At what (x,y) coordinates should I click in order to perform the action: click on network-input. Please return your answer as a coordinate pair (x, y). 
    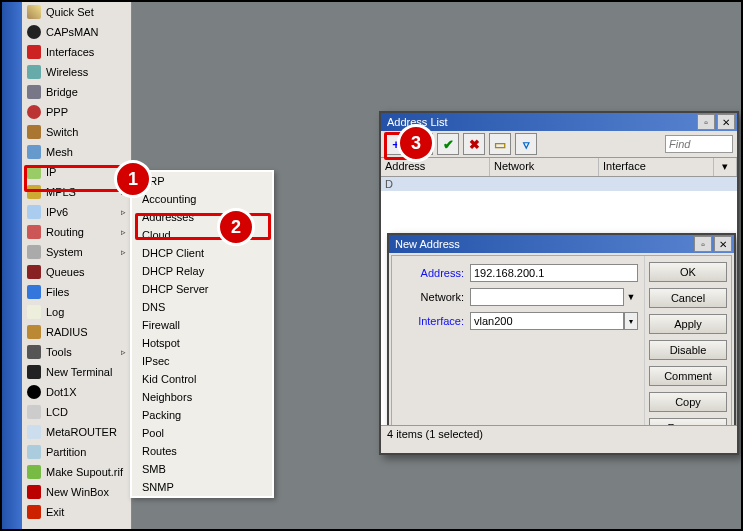
    Looking at the image, I should click on (547, 297).